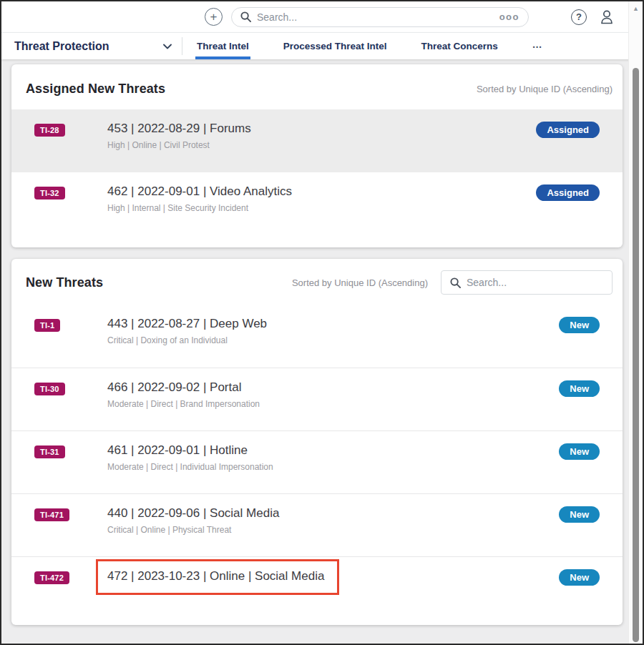  Describe the element at coordinates (579, 17) in the screenshot. I see `help-icon: ?` at that location.